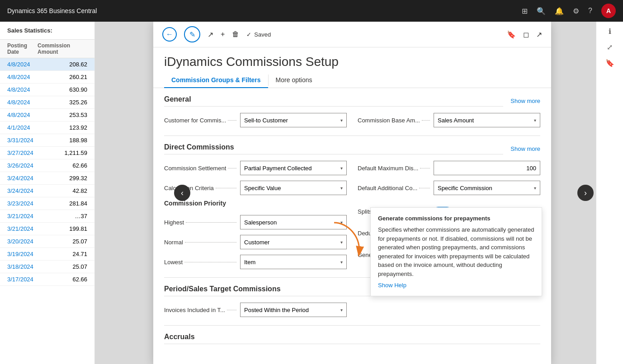  What do you see at coordinates (47, 254) in the screenshot?
I see `list-item: 3/19/2024 24.71` at bounding box center [47, 254].